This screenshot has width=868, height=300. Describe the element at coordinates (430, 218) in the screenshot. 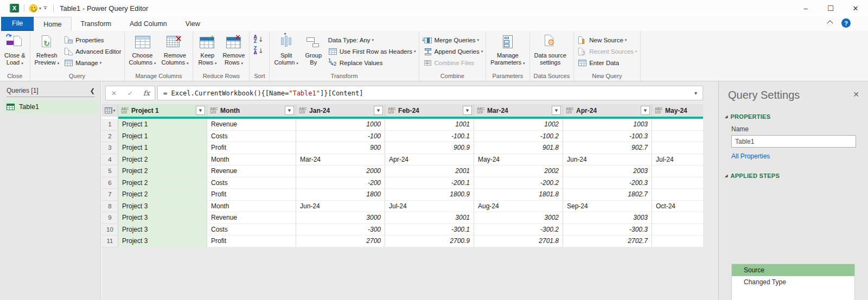

I see `table-cell: 3001` at that location.